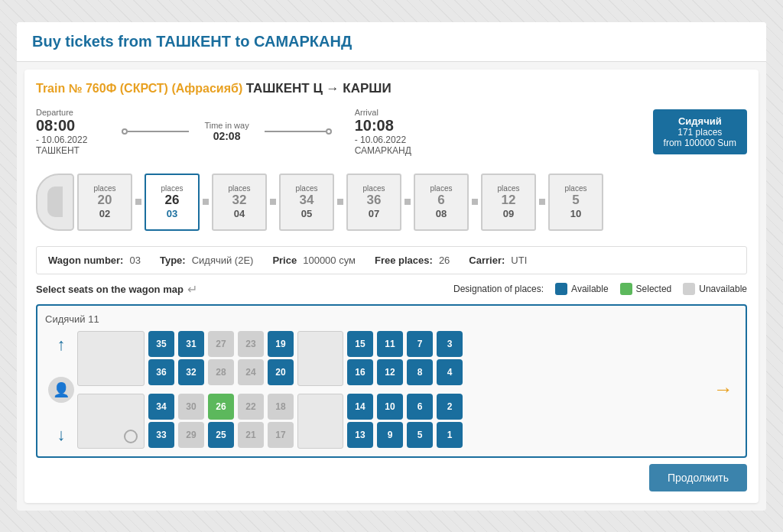  I want to click on seat-13: 13, so click(360, 435).